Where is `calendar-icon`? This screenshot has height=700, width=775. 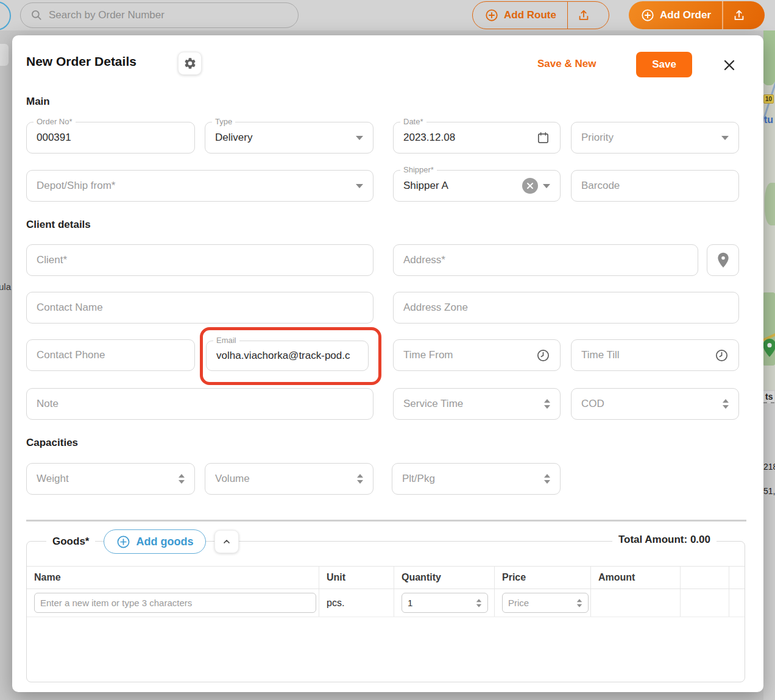 calendar-icon is located at coordinates (543, 138).